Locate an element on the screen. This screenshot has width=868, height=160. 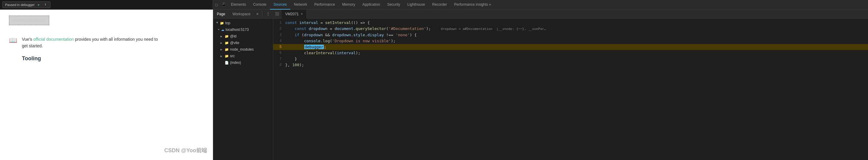
code-line-5: 5 debugger; is located at coordinates (571, 47).